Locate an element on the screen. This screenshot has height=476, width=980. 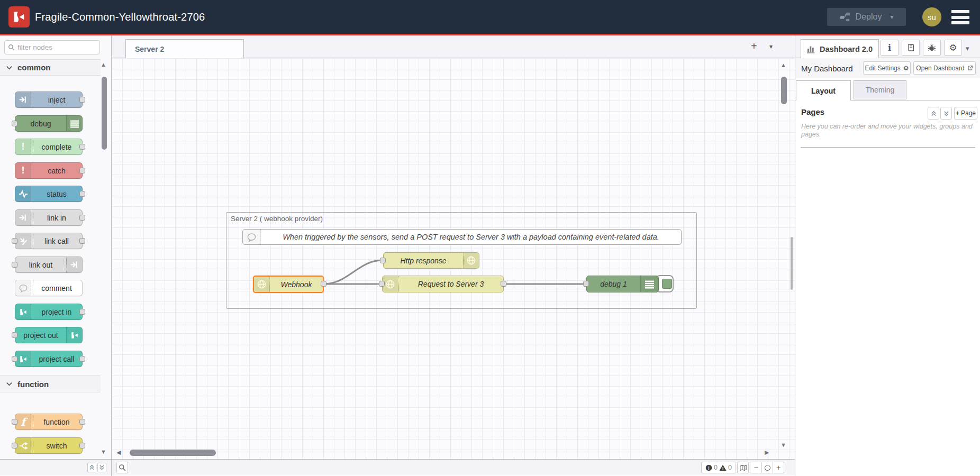
zoom-in-button: + is located at coordinates (778, 468).